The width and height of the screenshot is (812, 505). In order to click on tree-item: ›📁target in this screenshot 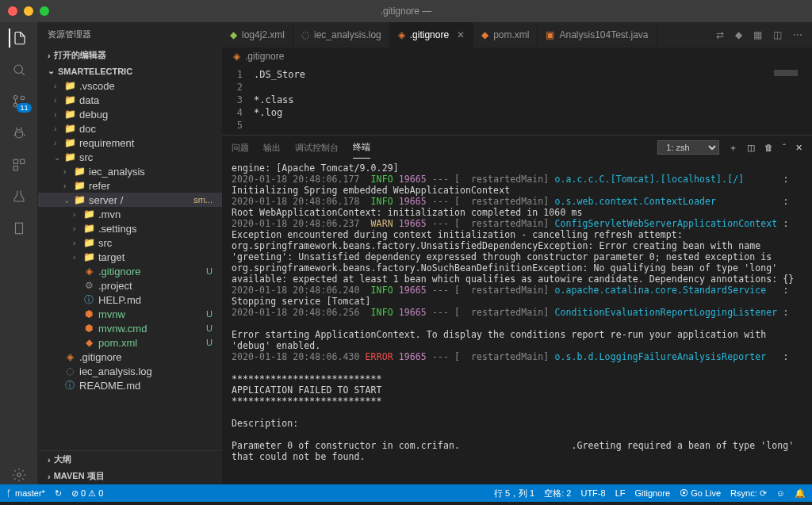, I will do `click(130, 257)`.